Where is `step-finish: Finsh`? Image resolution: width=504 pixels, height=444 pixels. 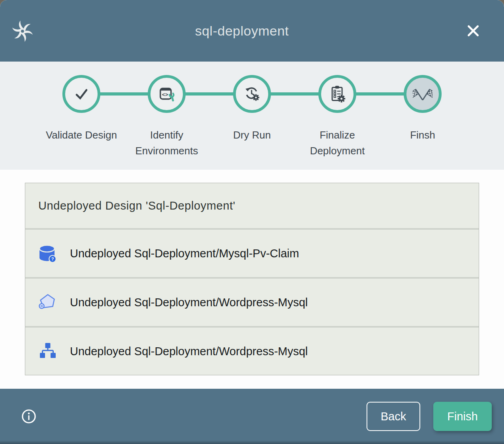
step-finish: Finsh is located at coordinates (423, 117).